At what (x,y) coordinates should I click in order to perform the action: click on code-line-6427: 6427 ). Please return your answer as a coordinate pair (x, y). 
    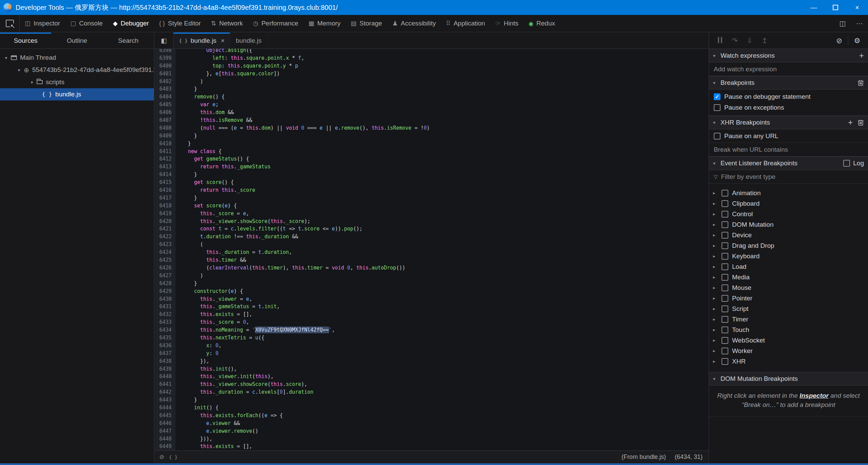
    Looking at the image, I should click on (432, 276).